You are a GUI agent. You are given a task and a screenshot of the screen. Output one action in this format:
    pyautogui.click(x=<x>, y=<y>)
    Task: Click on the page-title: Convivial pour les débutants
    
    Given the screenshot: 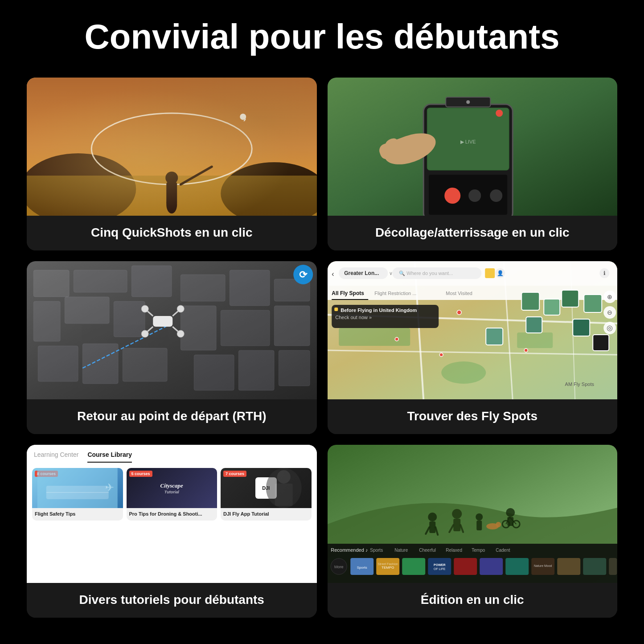 What is the action you would take?
    pyautogui.click(x=322, y=37)
    